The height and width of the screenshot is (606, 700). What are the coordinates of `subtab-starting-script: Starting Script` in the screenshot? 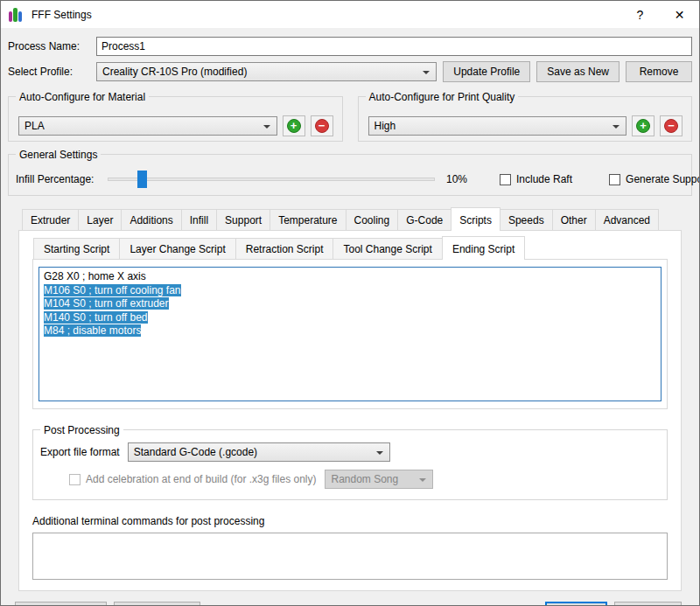 It's located at (77, 248).